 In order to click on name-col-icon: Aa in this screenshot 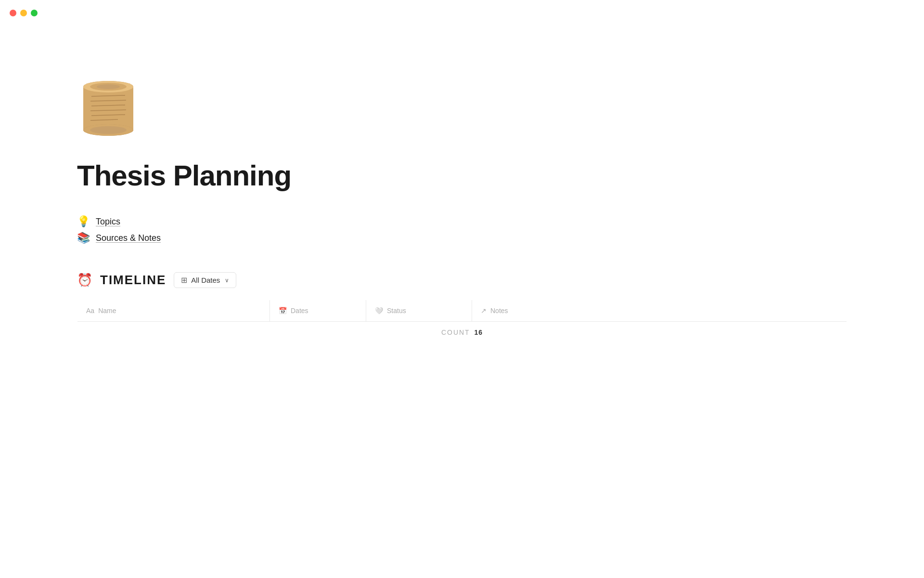, I will do `click(90, 311)`.